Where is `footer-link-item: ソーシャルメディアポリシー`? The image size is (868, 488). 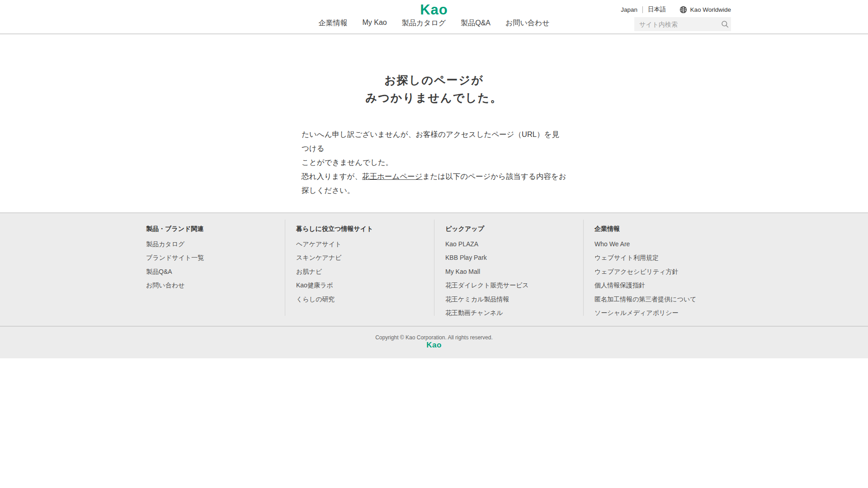 footer-link-item: ソーシャルメディアポリシー is located at coordinates (659, 313).